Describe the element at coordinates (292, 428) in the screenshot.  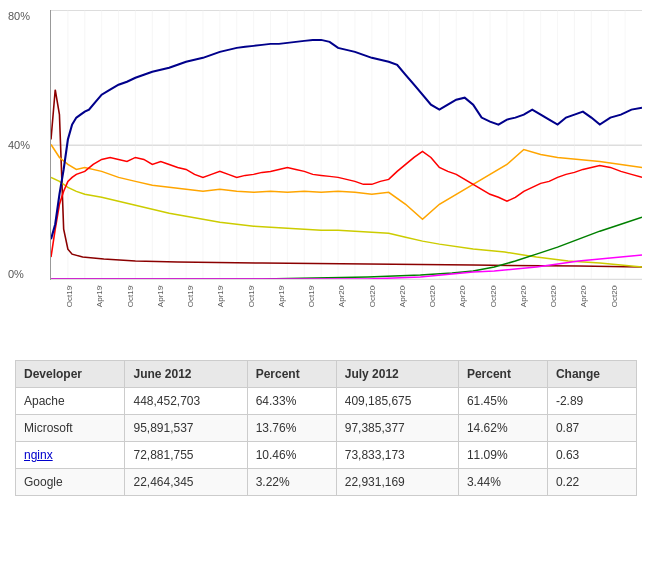
I see `cell-june-percent: 13.76%` at that location.